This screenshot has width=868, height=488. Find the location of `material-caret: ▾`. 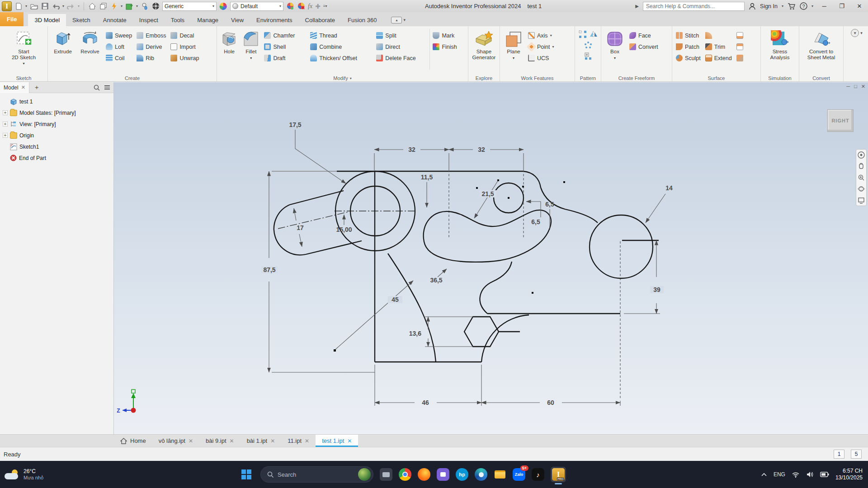

material-caret: ▾ is located at coordinates (137, 6).